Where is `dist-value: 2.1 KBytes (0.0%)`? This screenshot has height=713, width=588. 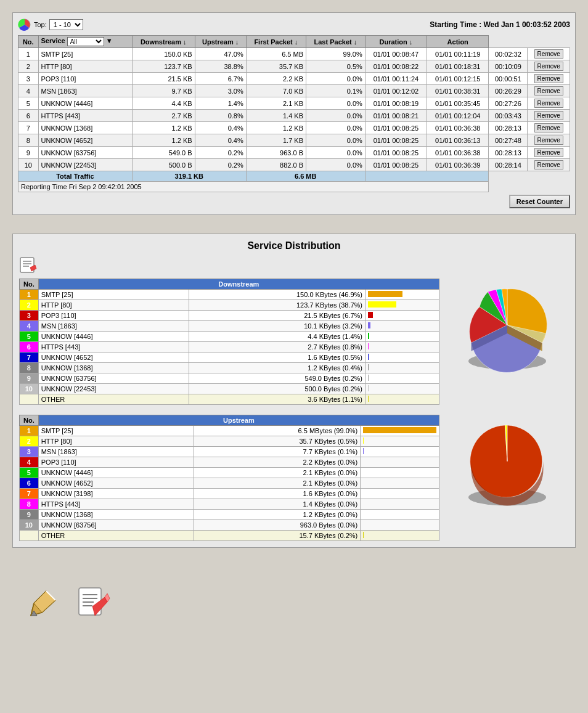 dist-value: 2.1 KBytes (0.0%) is located at coordinates (277, 473).